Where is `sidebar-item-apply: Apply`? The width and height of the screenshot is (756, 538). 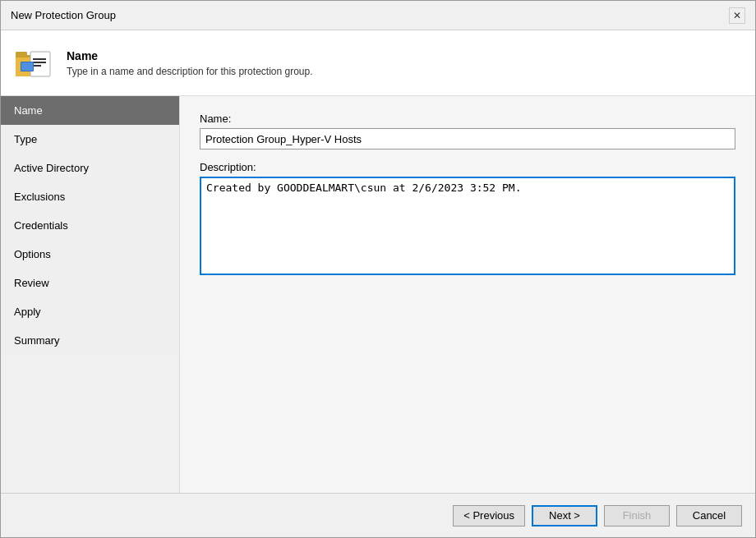 sidebar-item-apply: Apply is located at coordinates (90, 312).